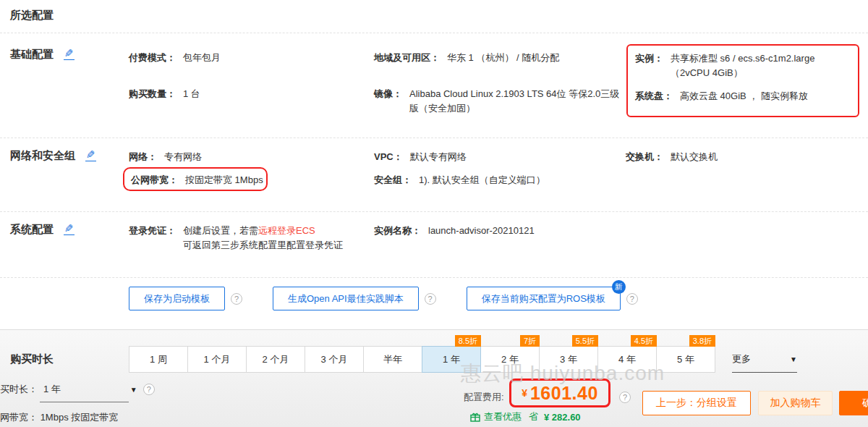 This screenshot has width=868, height=427. What do you see at coordinates (420, 157) in the screenshot?
I see `field-vpc: VPC： 默认专有网络` at bounding box center [420, 157].